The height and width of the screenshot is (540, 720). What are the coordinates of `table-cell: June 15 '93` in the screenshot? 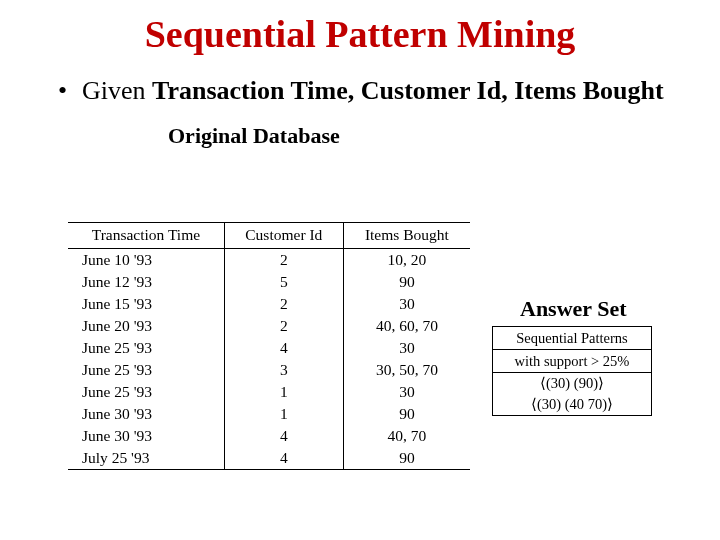 It's located at (146, 304).